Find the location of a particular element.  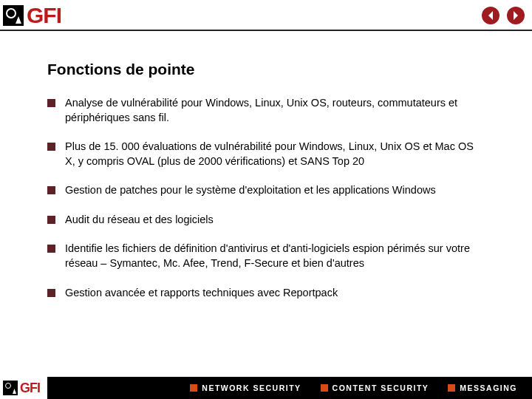

list-item: Identifie les fichiers de définition d'a… is located at coordinates (266, 256).